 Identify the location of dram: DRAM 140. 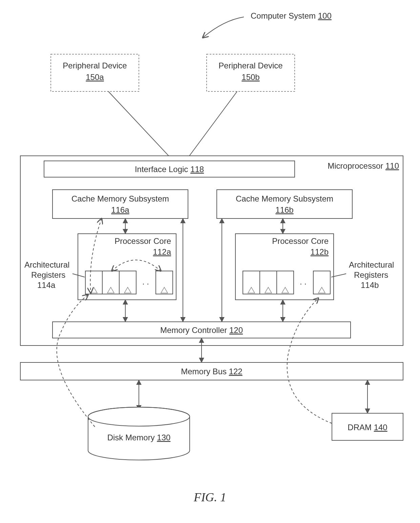
(368, 427).